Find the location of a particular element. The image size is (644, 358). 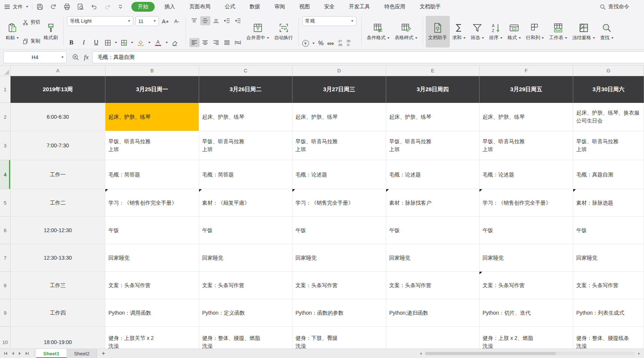

cell-B8: 文案：头条写作营 is located at coordinates (152, 286).